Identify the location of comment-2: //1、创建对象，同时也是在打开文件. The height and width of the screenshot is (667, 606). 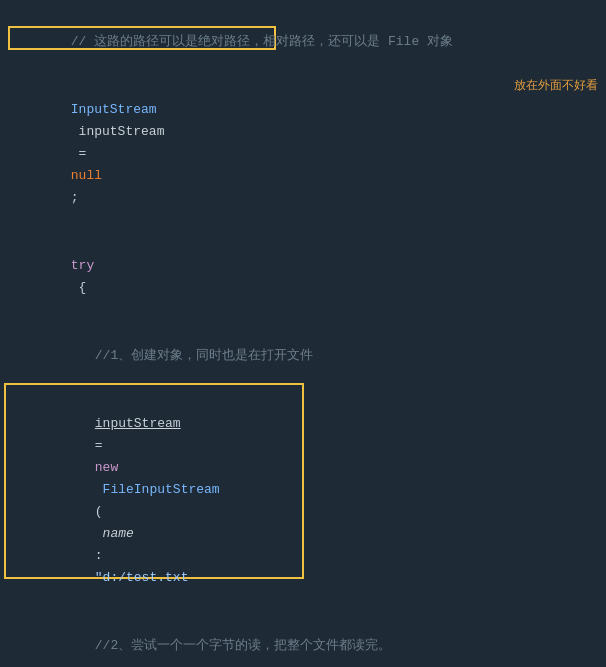
(204, 356).